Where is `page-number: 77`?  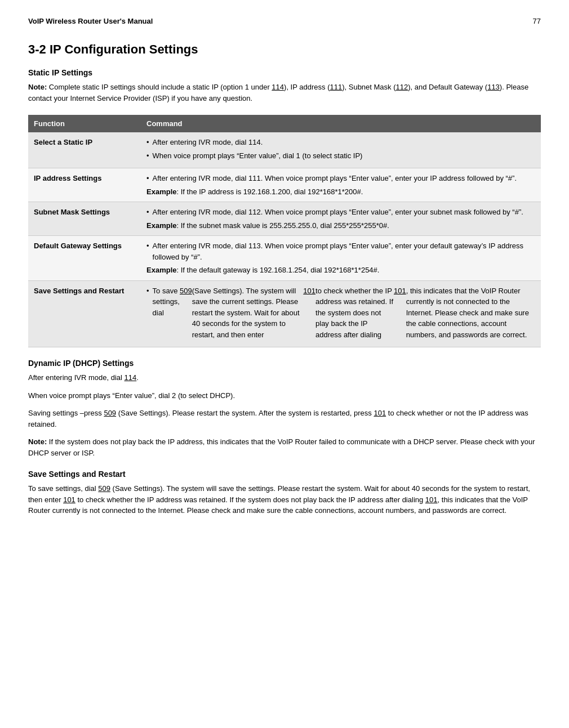
page-number: 77 is located at coordinates (537, 21).